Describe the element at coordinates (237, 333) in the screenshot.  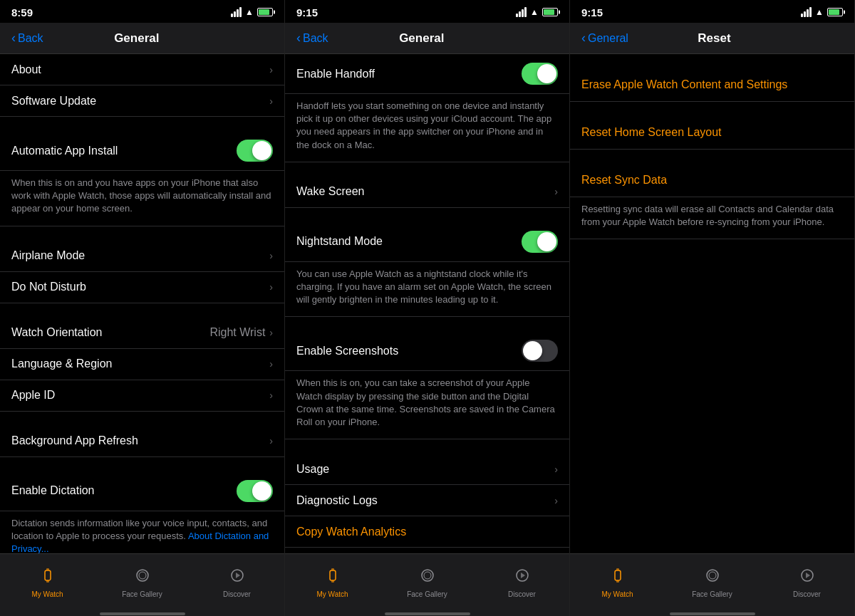
I see `watch-orientation-value: Right Wrist` at that location.